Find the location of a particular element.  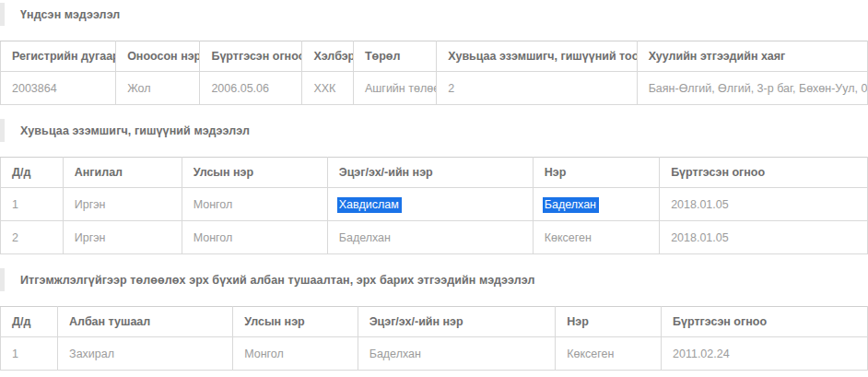

column-header: Хэлбэр is located at coordinates (328, 57).